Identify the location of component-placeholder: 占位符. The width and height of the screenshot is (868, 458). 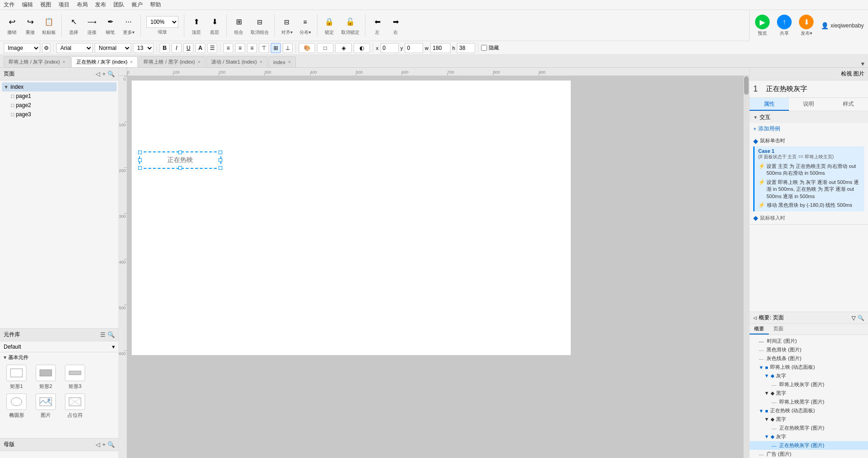
(75, 406).